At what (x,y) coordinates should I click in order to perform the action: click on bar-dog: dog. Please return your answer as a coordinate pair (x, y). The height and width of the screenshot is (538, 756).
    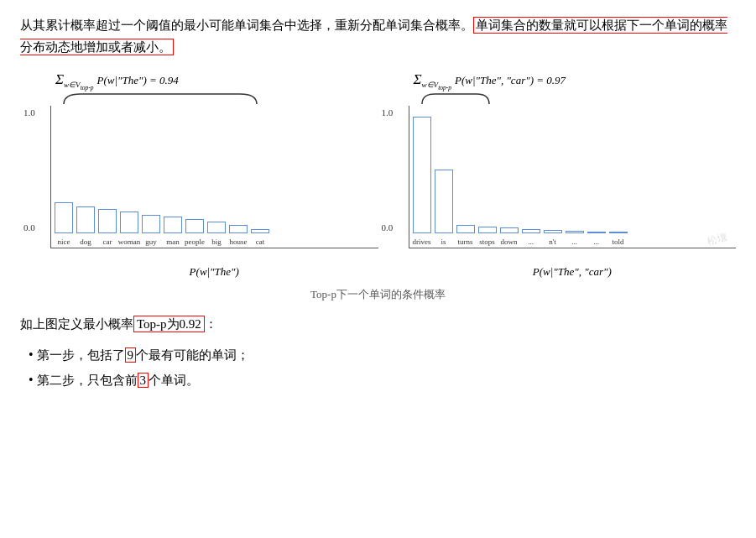
    Looking at the image, I should click on (86, 176).